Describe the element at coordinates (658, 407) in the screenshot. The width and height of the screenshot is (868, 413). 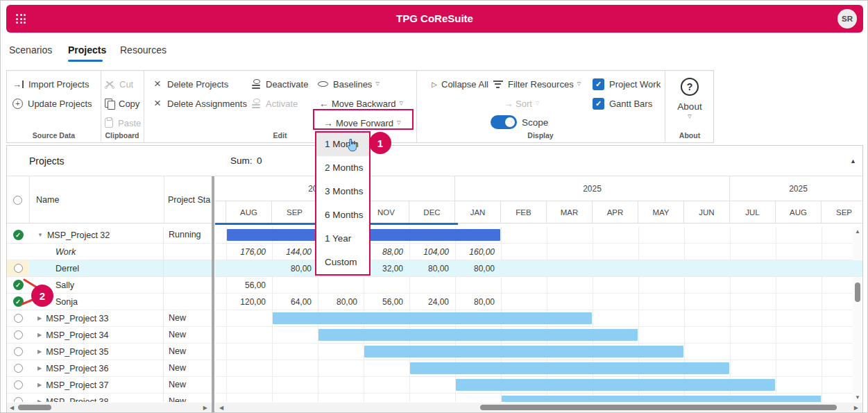
I see `gantt-scrollbar-thumb` at that location.